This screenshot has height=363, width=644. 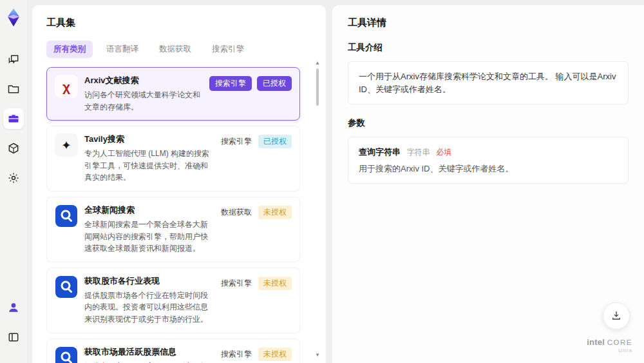 I want to click on tool-description: 全球新闻搜索是一个聚合全球各大新闻网站内容的搜索引擎，帮助用户快速获取全球最新资…, so click(x=149, y=237).